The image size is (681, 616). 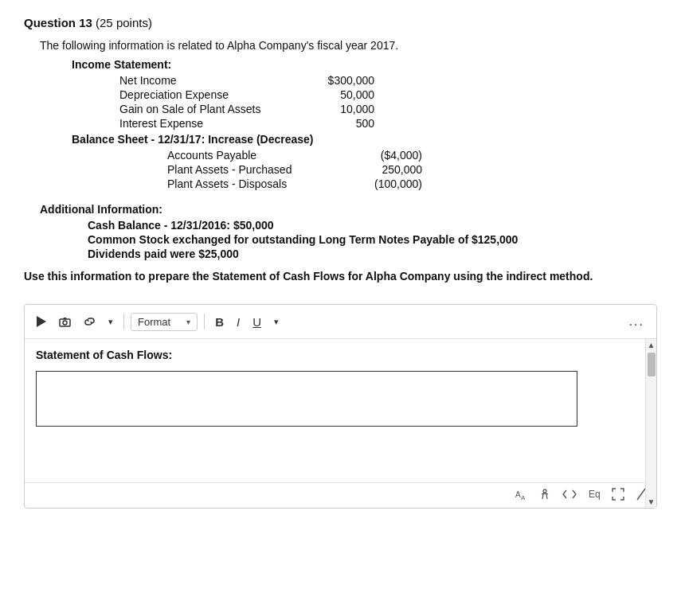 What do you see at coordinates (652, 345) in the screenshot?
I see `scrollbar-arrow-up-icon: ▲` at bounding box center [652, 345].